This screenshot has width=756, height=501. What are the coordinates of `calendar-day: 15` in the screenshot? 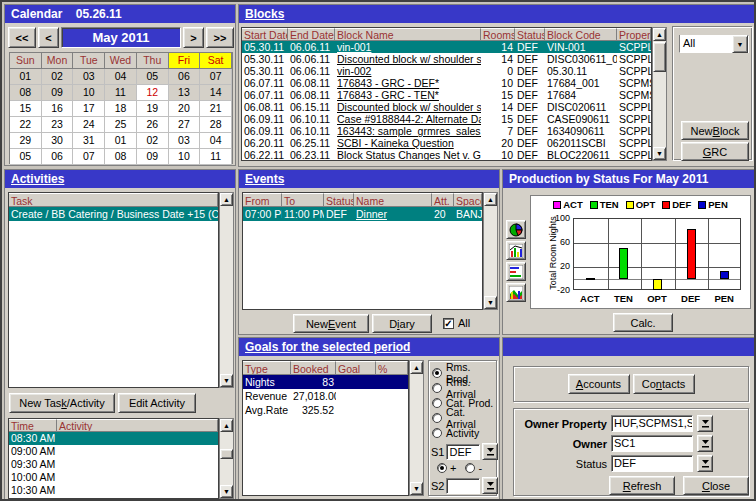 It's located at (26, 109).